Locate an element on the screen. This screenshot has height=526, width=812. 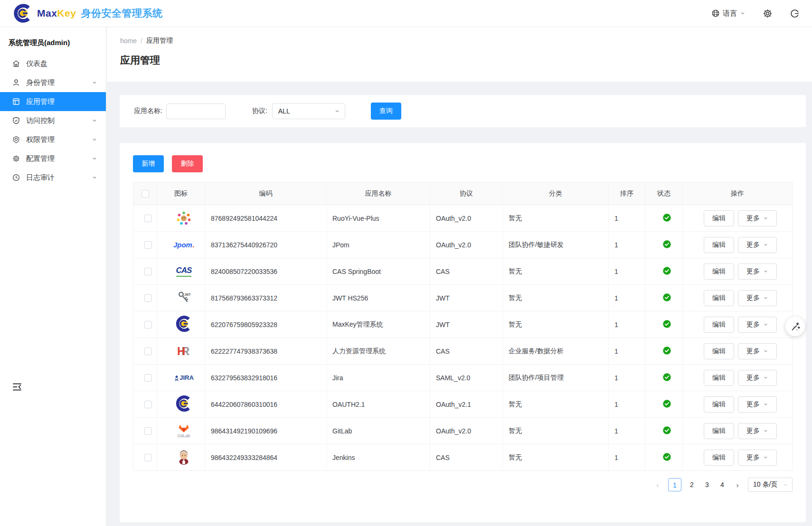
language-switcher: 语言 is located at coordinates (728, 13).